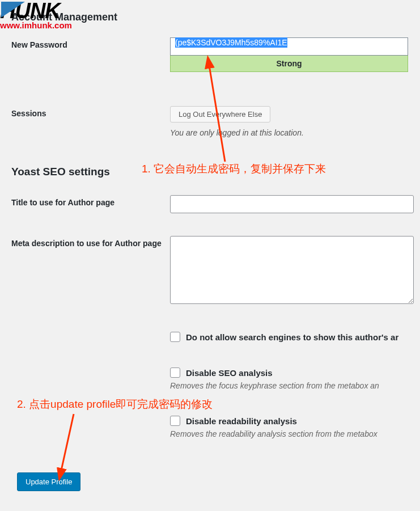  I want to click on section-title: Account Management, so click(215, 17).